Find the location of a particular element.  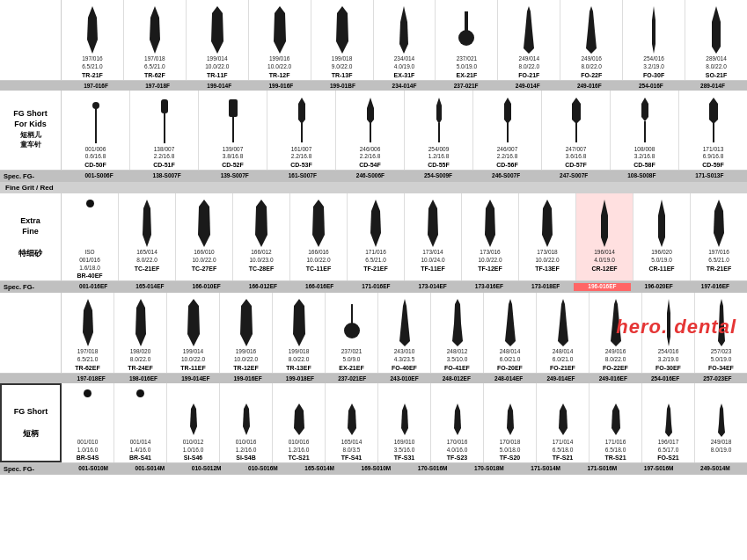

item-cell: 198/0208.0/22.0 TR-24EF is located at coordinates (141, 332).